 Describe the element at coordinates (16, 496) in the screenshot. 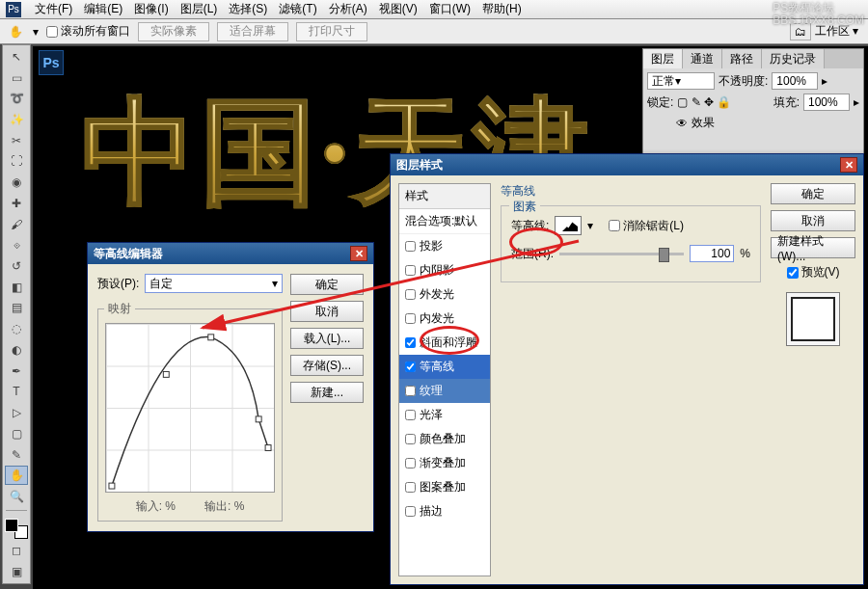

I see `zoom-tool-icon: 🔍` at that location.